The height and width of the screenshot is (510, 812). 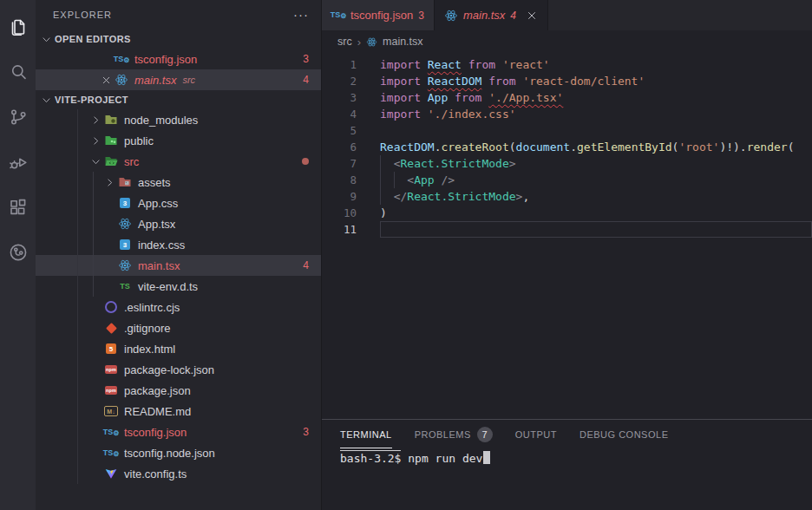 I want to click on tree-item-App.css: 3App.css, so click(x=179, y=203).